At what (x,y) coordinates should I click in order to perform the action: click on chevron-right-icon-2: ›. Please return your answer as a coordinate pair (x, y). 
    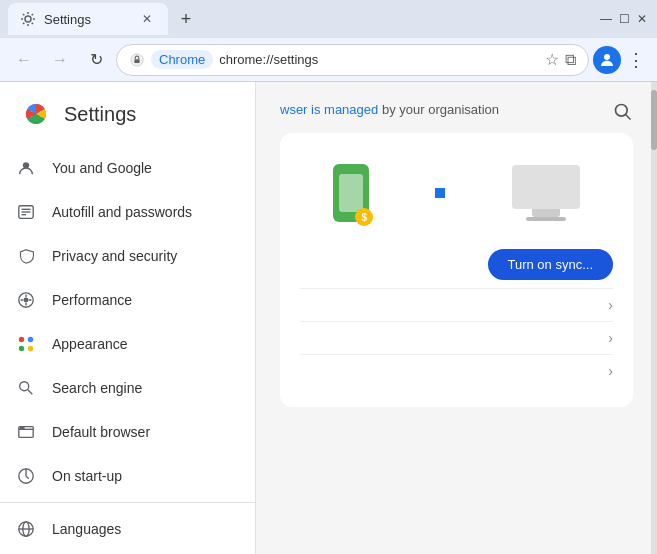
    Looking at the image, I should click on (610, 338).